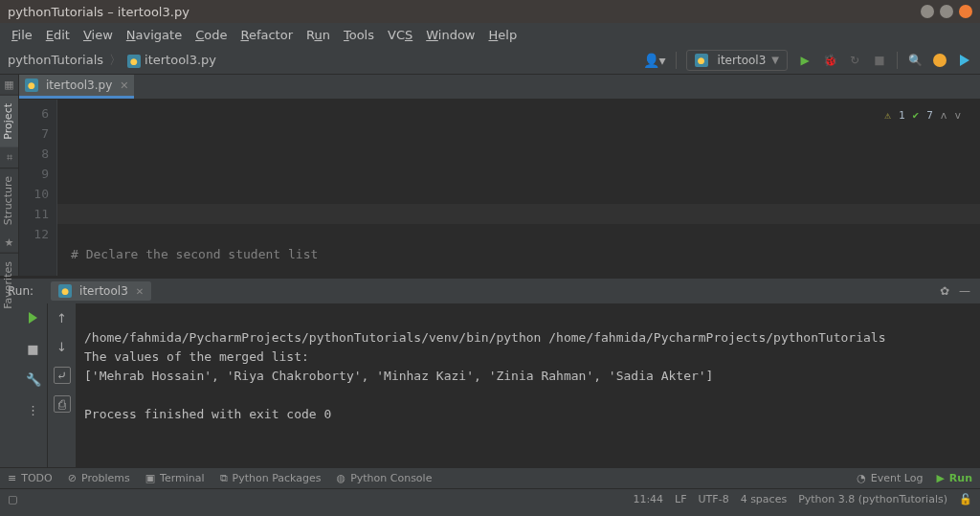 The height and width of the screenshot is (516, 980). Describe the element at coordinates (940, 60) in the screenshot. I see `help-button` at that location.